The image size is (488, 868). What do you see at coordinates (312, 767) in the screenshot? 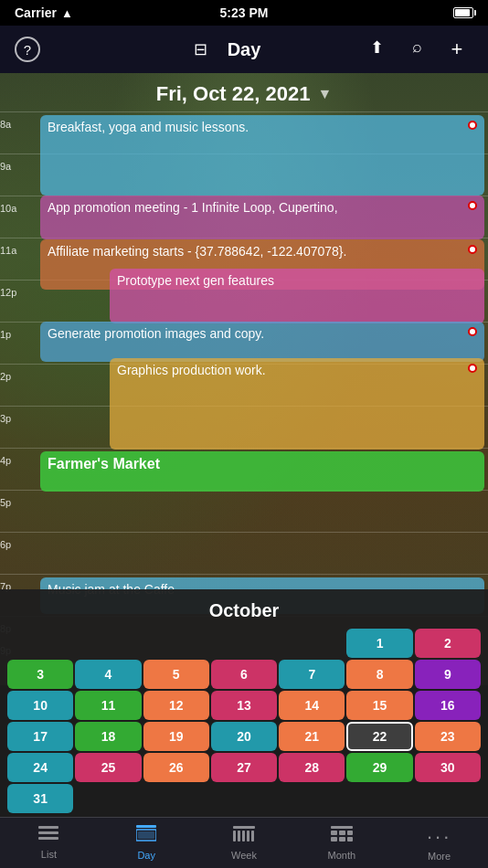
I see `calendar-day: 28` at bounding box center [312, 767].